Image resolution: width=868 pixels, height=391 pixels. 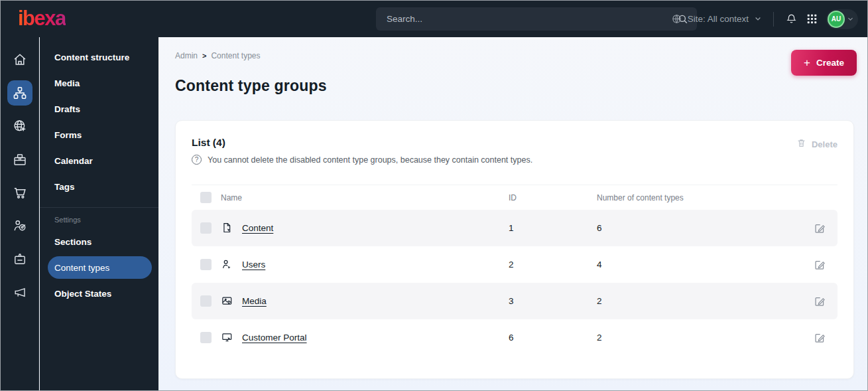 What do you see at coordinates (20, 292) in the screenshot?
I see `megaphone-icon` at bounding box center [20, 292].